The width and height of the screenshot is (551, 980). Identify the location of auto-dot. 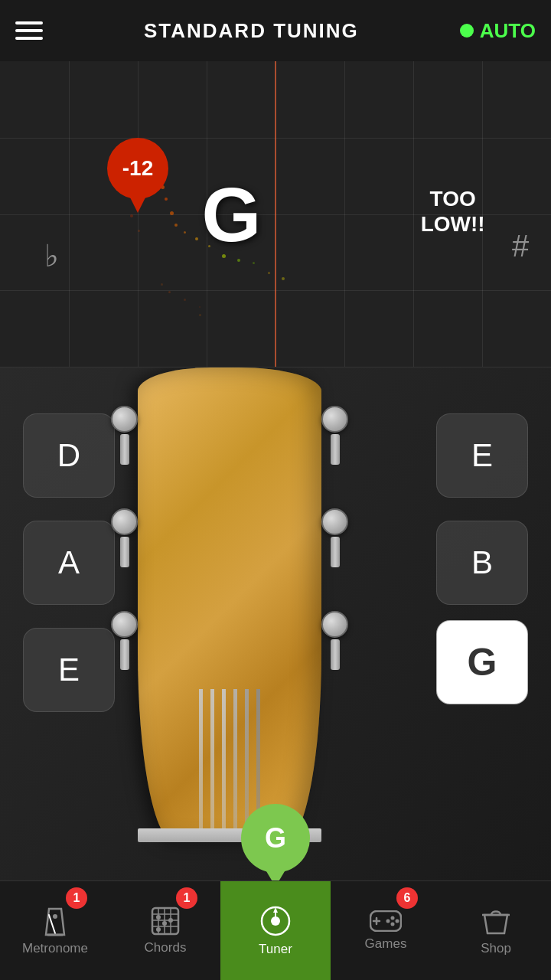
(467, 31).